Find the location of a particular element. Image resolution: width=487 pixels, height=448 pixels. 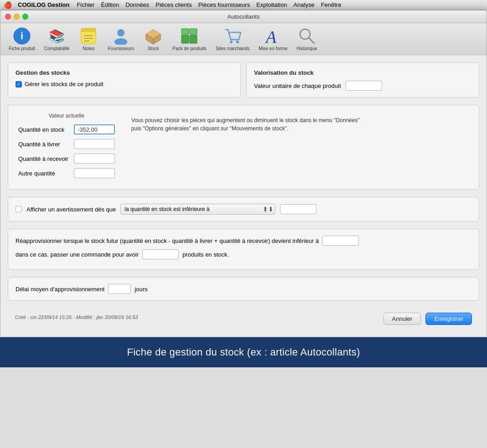

menu-exploitation: Exploitation is located at coordinates (272, 5).